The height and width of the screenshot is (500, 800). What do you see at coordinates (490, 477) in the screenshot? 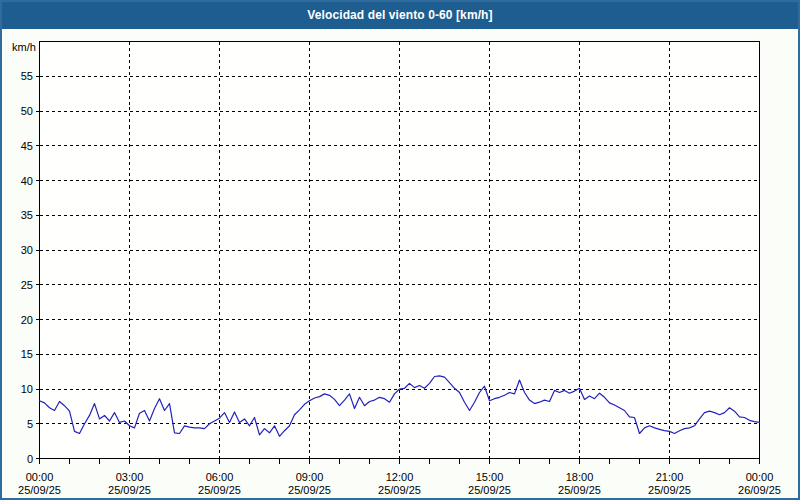
I see `x-time-label: 15:00` at bounding box center [490, 477].